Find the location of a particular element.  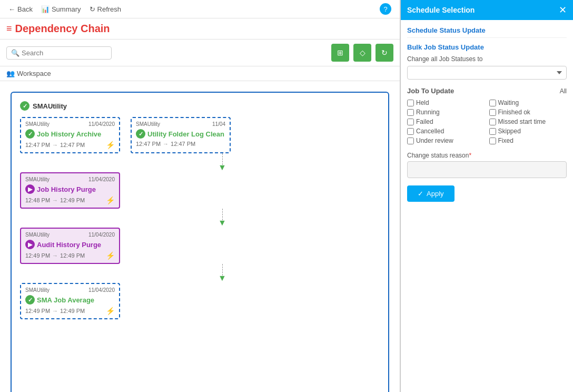

refresh-canvas-button: ↻ is located at coordinates (384, 53).